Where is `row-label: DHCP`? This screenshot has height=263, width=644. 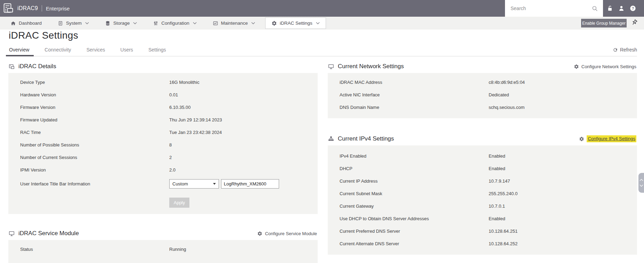 row-label: DHCP is located at coordinates (408, 168).